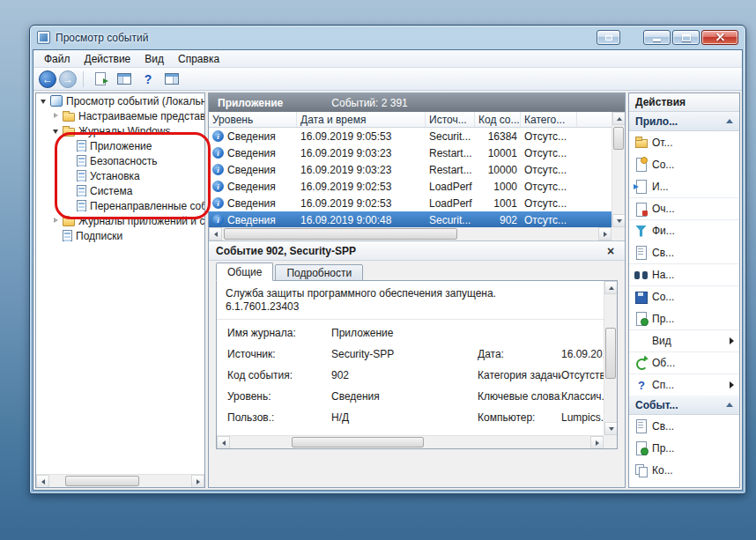 The height and width of the screenshot is (540, 756). What do you see at coordinates (172, 79) in the screenshot?
I see `show-action-pane-button` at bounding box center [172, 79].